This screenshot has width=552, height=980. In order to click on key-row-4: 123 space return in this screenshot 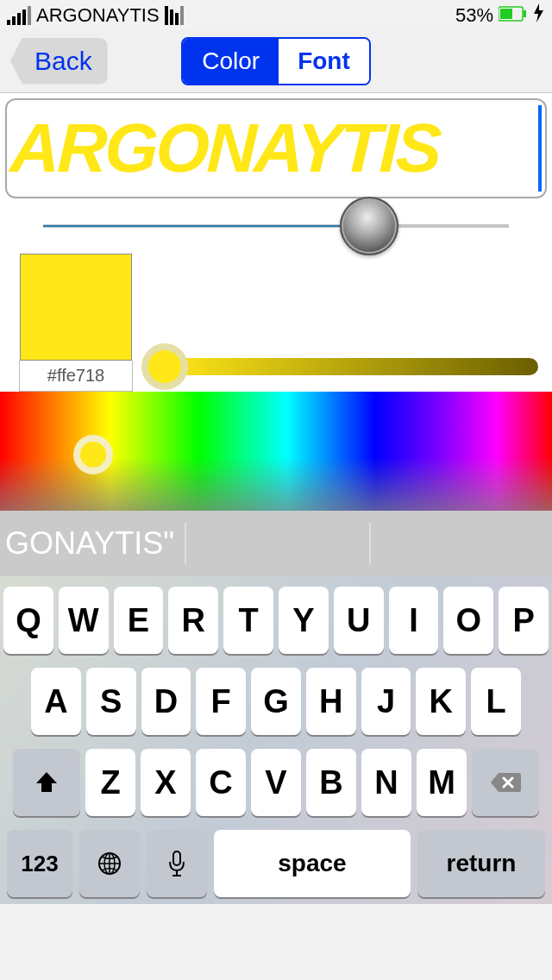, I will do `click(276, 864)`.